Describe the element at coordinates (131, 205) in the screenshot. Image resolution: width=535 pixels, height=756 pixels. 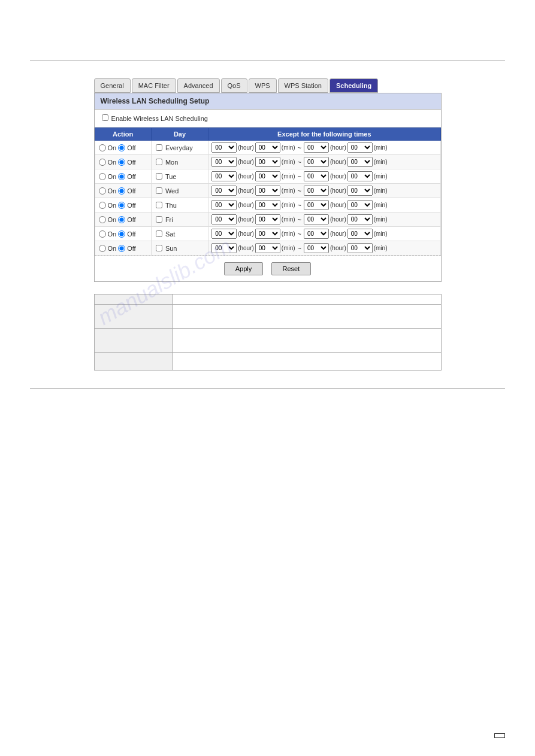
I see `off-label-4: Off` at that location.